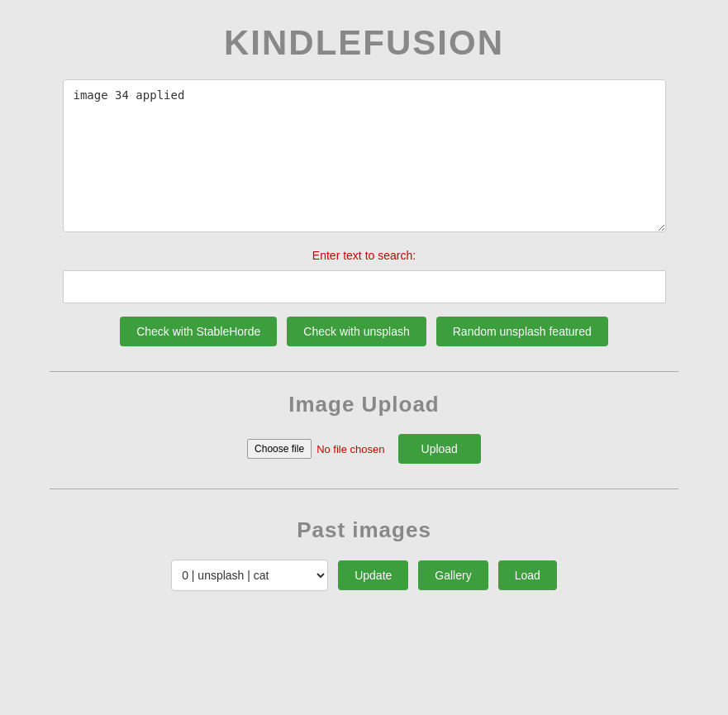  Describe the element at coordinates (279, 449) in the screenshot. I see `choose-file-label: Choose file` at that location.